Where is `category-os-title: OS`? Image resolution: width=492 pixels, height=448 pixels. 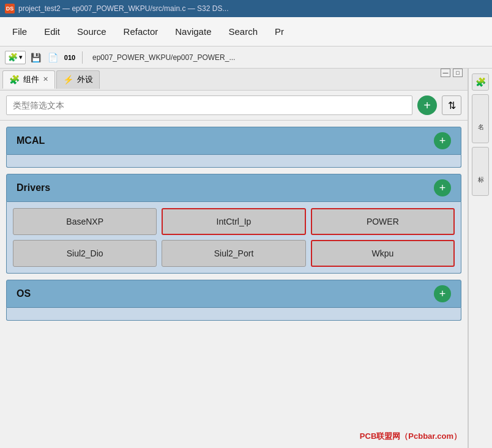 category-os-title: OS is located at coordinates (23, 294).